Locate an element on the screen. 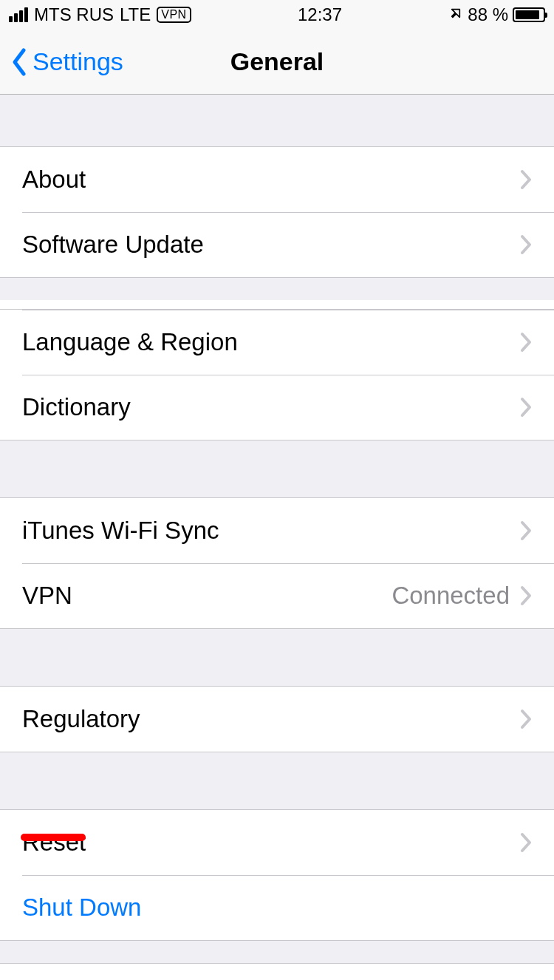  back-button: Settings is located at coordinates (62, 62).